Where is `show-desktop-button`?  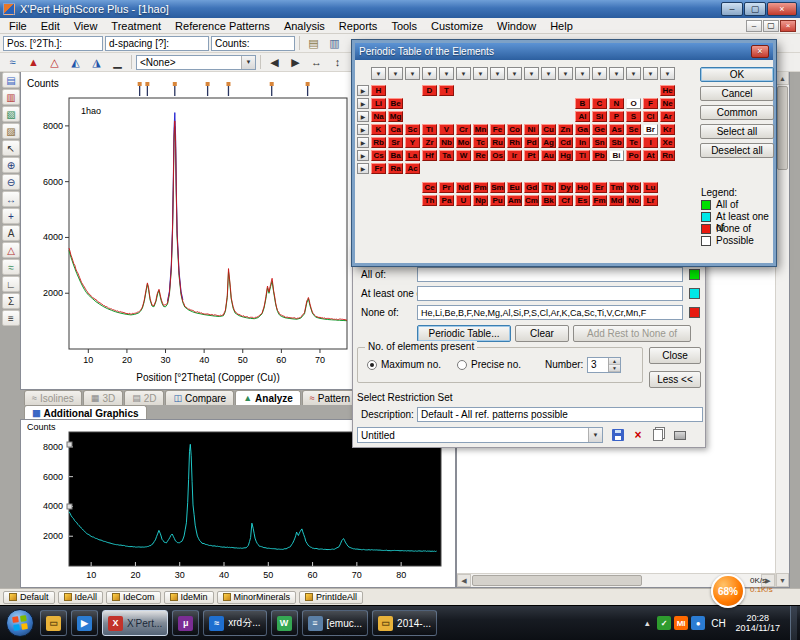
show-desktop-button is located at coordinates (794, 623).